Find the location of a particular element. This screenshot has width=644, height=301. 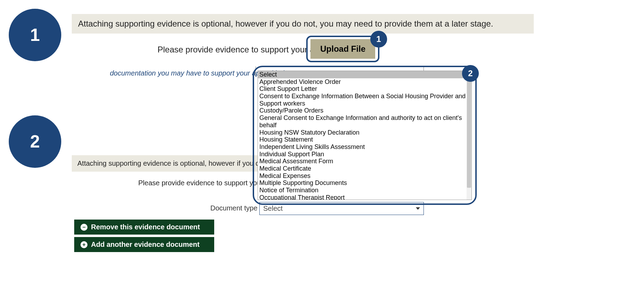

option-item: Medical Assessment Form is located at coordinates (365, 162).